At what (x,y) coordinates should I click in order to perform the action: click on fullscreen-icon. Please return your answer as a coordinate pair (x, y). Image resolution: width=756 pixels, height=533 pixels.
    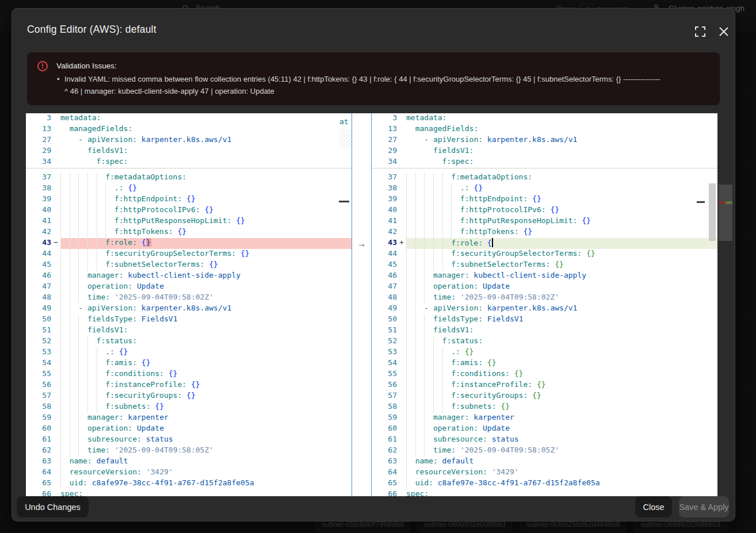
    Looking at the image, I should click on (700, 32).